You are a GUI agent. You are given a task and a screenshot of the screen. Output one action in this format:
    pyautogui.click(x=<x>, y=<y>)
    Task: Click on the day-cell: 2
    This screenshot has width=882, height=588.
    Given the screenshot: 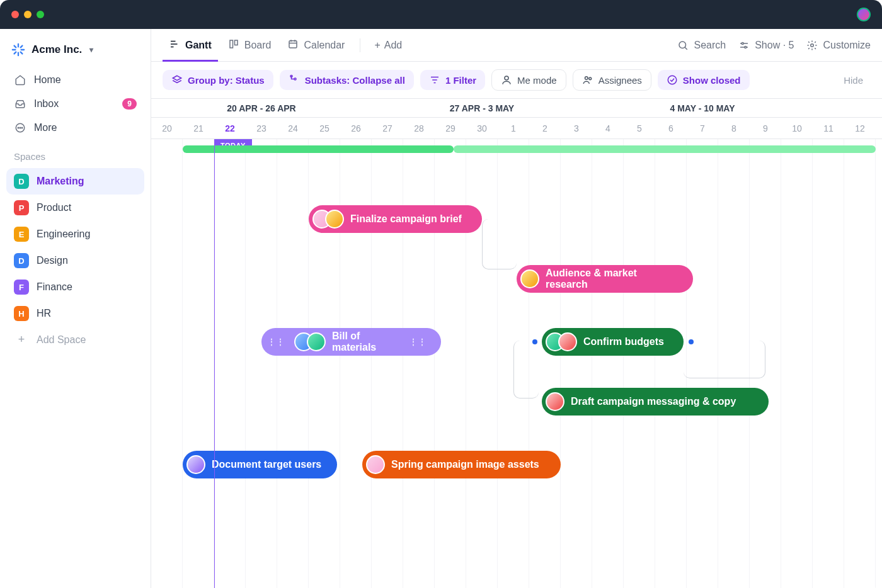 What is the action you would take?
    pyautogui.click(x=545, y=128)
    